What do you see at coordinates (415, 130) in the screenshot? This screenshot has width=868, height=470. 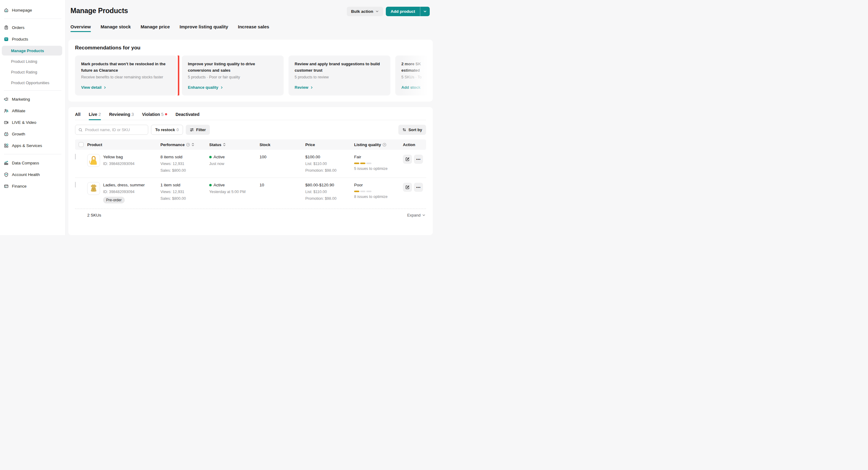 I see `sort-by-label: Sort by` at bounding box center [415, 130].